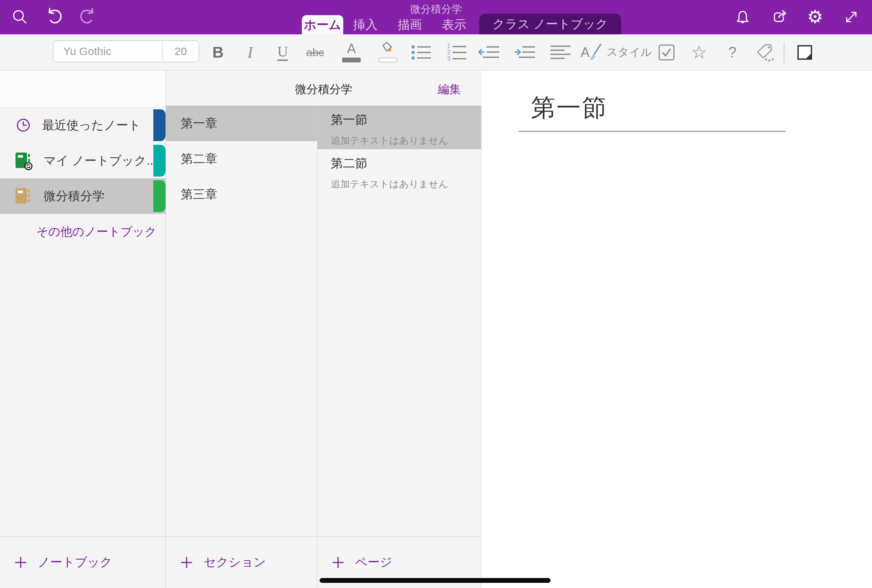 The height and width of the screenshot is (588, 872). Describe the element at coordinates (24, 196) in the screenshot. I see `notebook-icon` at that location.